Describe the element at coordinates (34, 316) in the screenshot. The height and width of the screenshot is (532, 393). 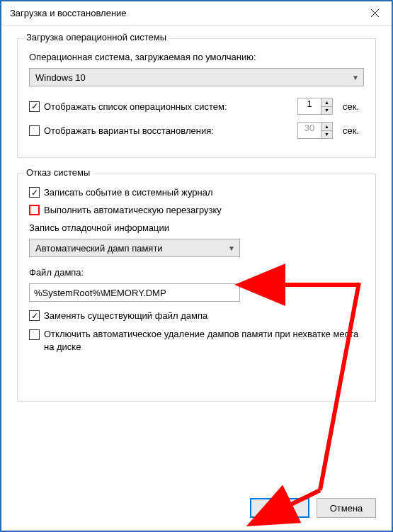
I see `overwrite-checkbox` at that location.